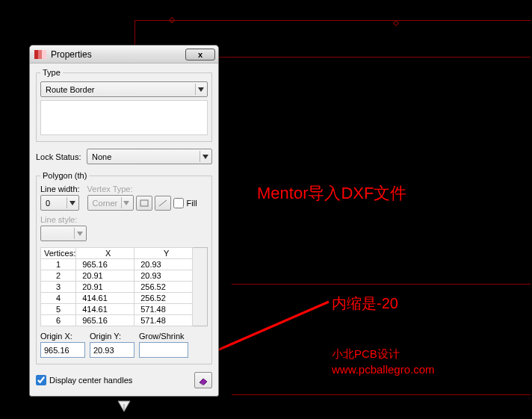 This screenshot has width=532, height=419. What do you see at coordinates (203, 380) in the screenshot?
I see `eraser-button` at bounding box center [203, 380].